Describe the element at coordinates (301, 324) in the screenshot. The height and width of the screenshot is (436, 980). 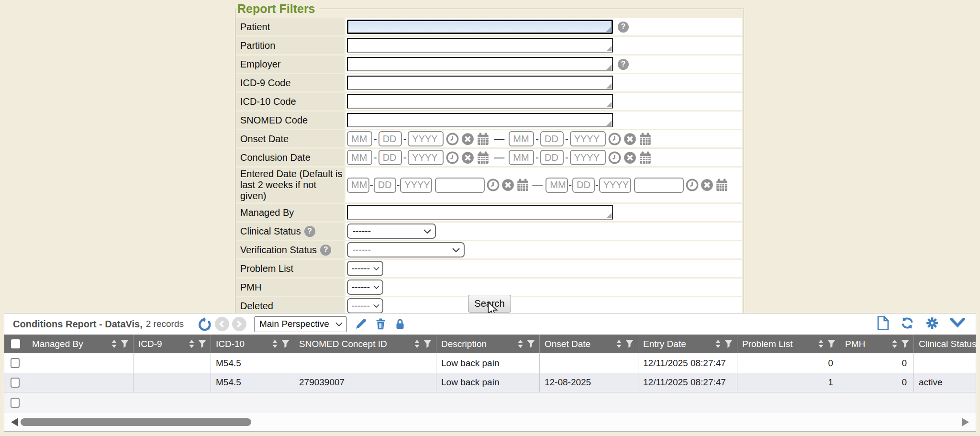
I see `perspective-select: Main Perspective` at that location.